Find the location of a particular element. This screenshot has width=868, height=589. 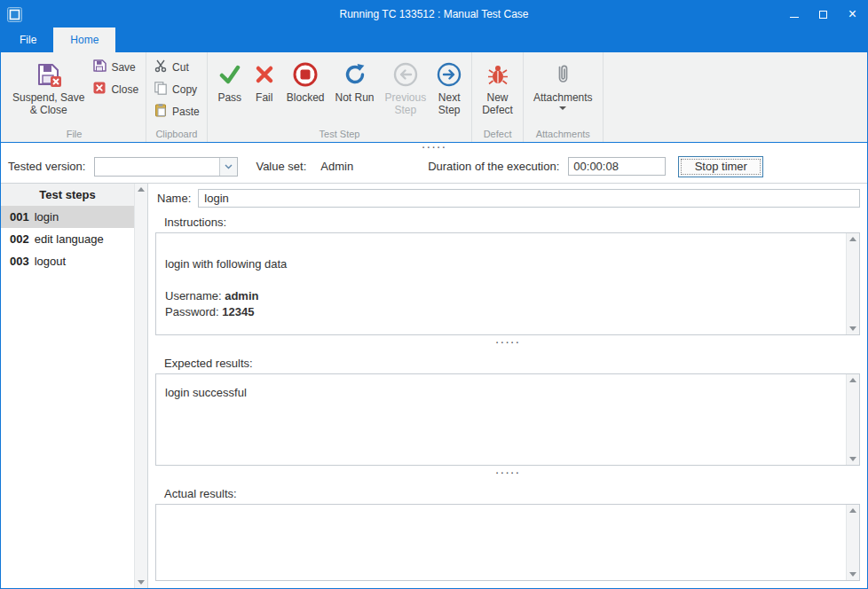

next-step-label-line1: Next is located at coordinates (449, 98).